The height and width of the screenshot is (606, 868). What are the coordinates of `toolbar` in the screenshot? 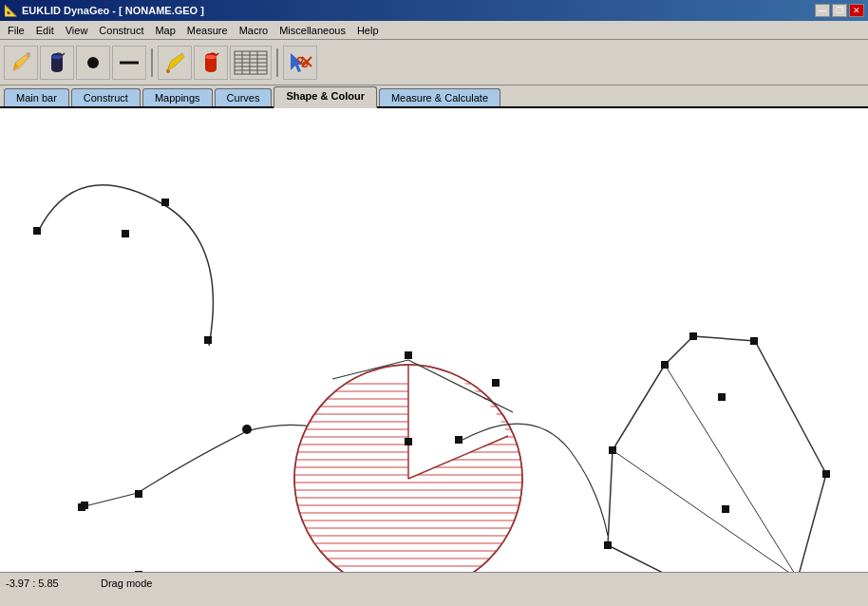 It's located at (434, 63).